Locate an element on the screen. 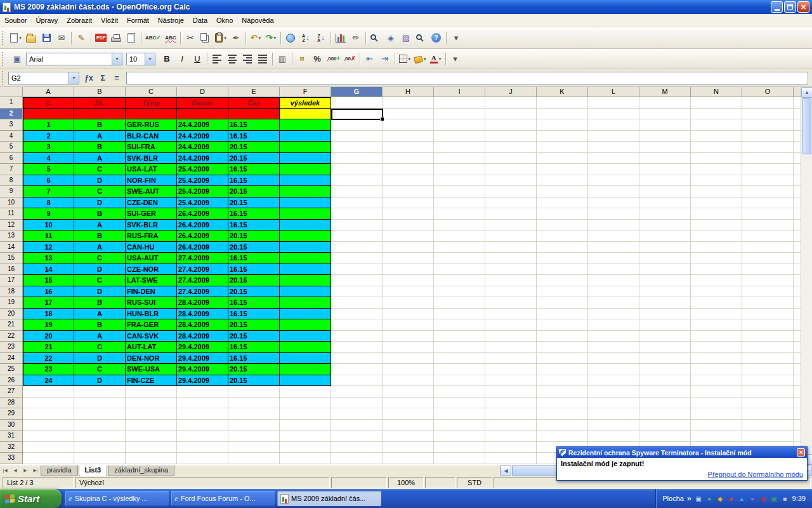 This screenshot has width=812, height=508. menu-upravy: Úpravy is located at coordinates (47, 20).